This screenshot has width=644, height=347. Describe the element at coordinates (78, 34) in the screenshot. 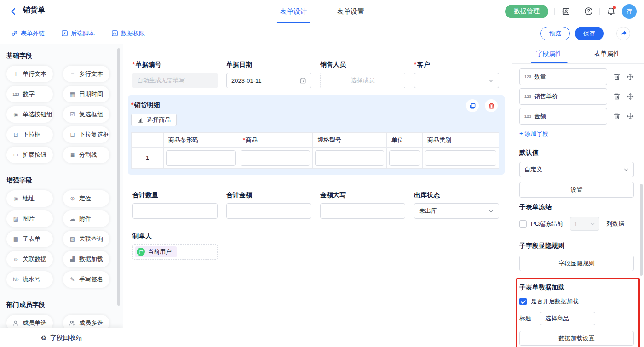

I see `backend-script-button: 后端脚本` at that location.